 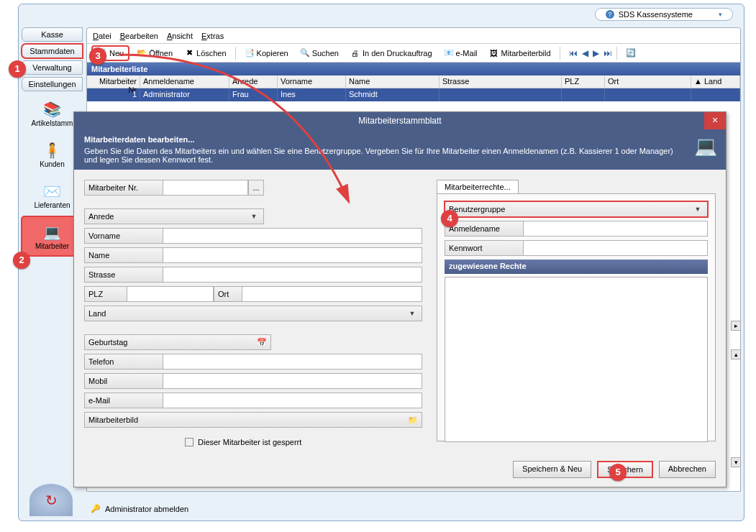 I want to click on input-vorname, so click(x=293, y=236).